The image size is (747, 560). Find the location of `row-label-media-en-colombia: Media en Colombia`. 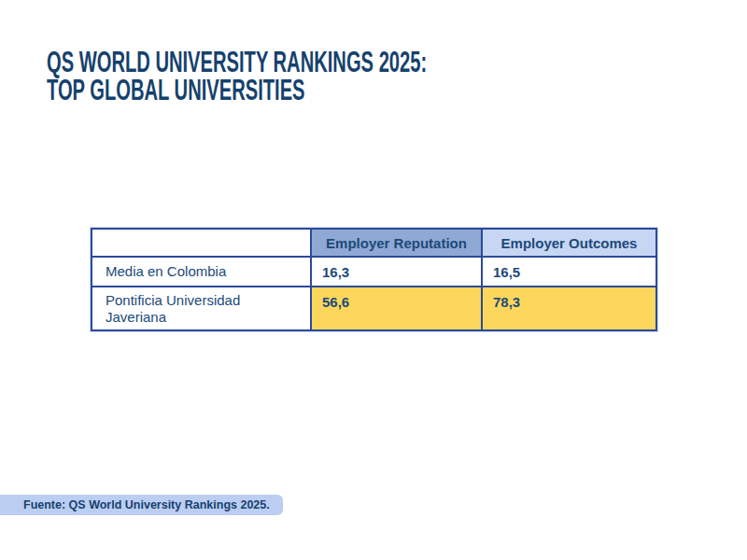

row-label-media-en-colombia: Media en Colombia is located at coordinates (202, 272).